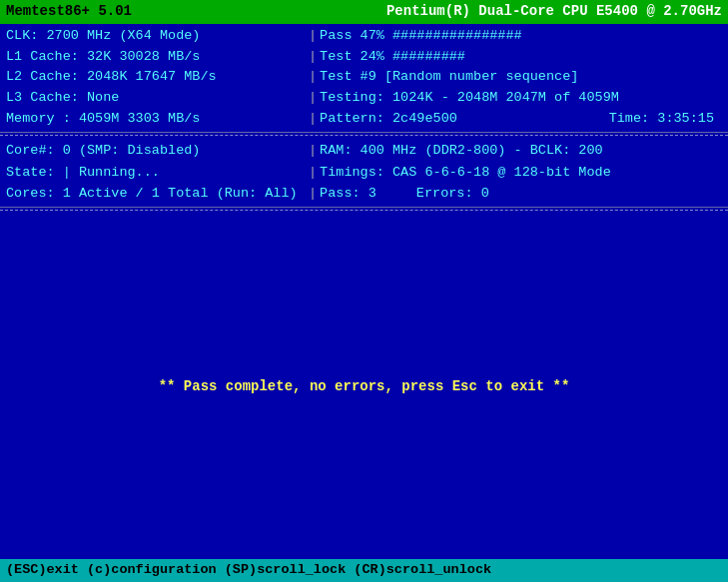 This screenshot has width=728, height=582. Describe the element at coordinates (313, 78) in the screenshot. I see `pipe3: |` at that location.